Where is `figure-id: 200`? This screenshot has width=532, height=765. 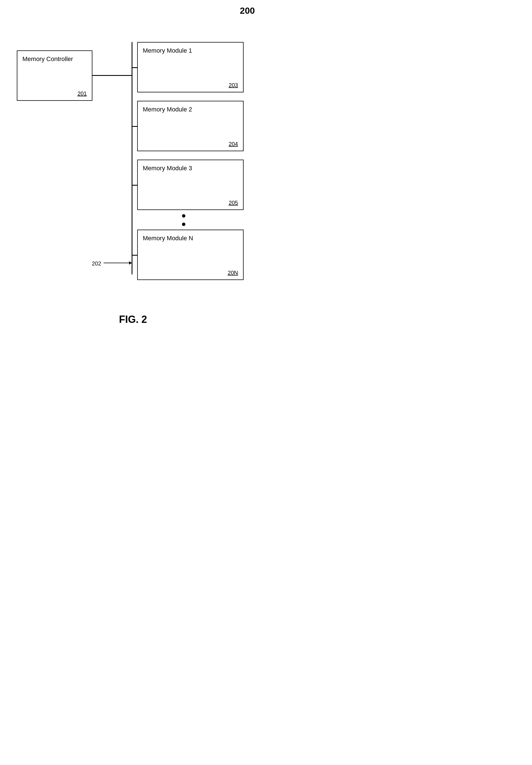 figure-id: 200 is located at coordinates (247, 11).